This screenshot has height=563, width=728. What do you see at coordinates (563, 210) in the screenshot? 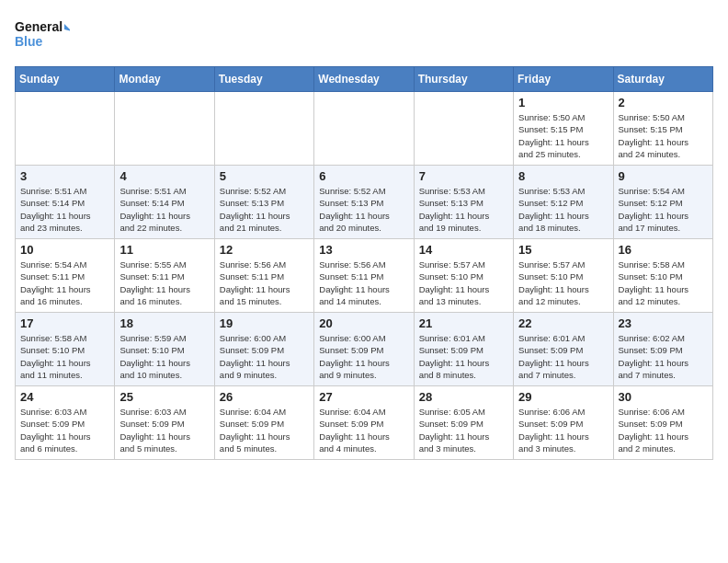
I see `day-info: Sunrise: 5:53 AM Sunset: 5:12 PM Dayligh…` at bounding box center [563, 210].